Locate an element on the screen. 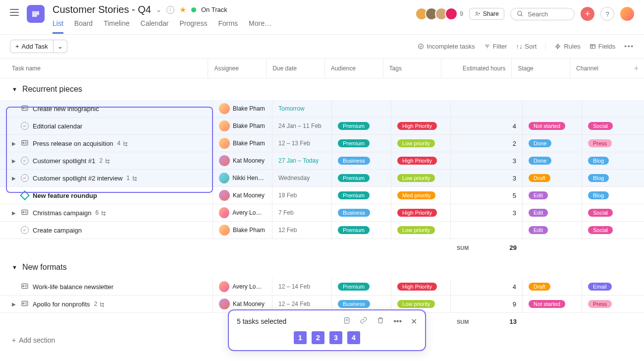 The width and height of the screenshot is (644, 361). pill-ns: Not started is located at coordinates (547, 304).